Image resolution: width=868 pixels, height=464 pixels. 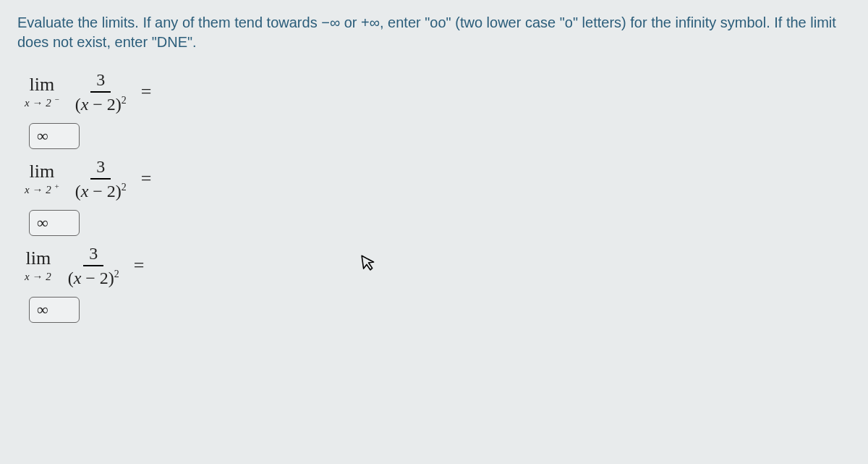 I want to click on answer-input-2: ∞, so click(x=54, y=223).